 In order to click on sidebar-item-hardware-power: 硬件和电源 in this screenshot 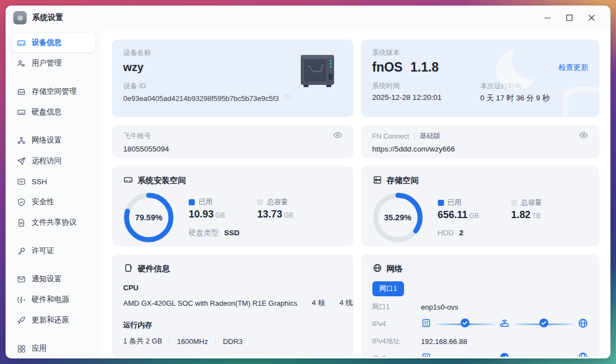, I will do `click(53, 300)`.